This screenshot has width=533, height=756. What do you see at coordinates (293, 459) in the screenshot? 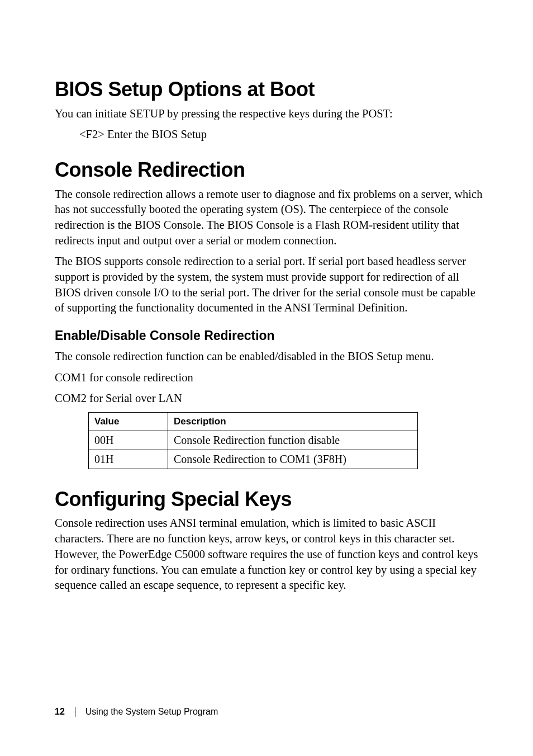
I see `table-cell-description: Console Redirection to COM1 (3F8H)` at bounding box center [293, 459].